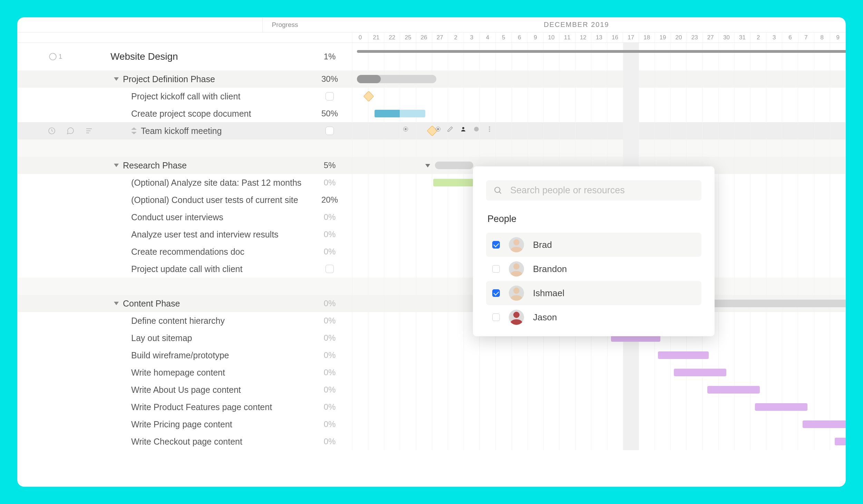  What do you see at coordinates (432, 234) in the screenshot?
I see `task-row: Analyze user test and interview results0…` at bounding box center [432, 234].